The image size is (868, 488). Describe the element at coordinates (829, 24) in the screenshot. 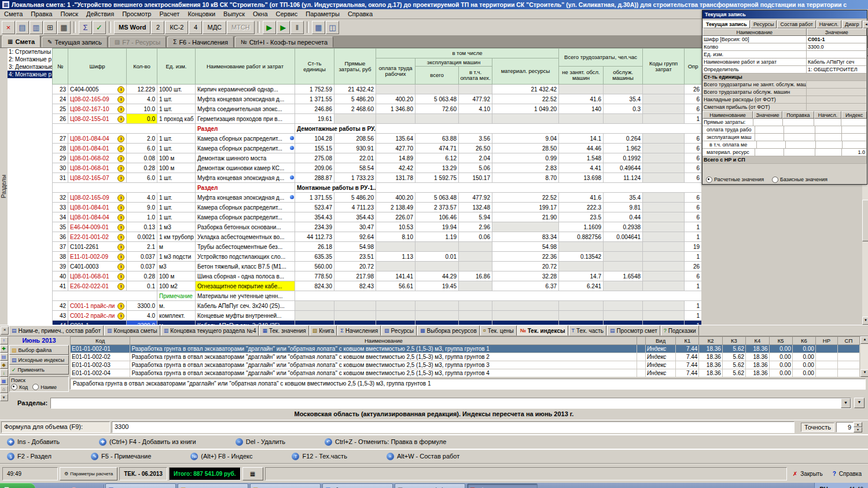

I see `record-panel-tab: Начисл.` at that location.